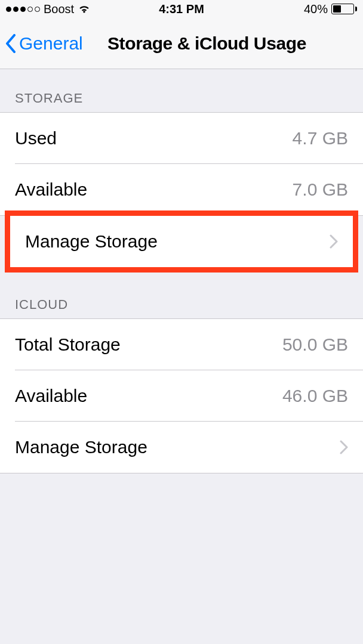 The height and width of the screenshot is (644, 363). Describe the element at coordinates (316, 10) in the screenshot. I see `battery-percent: 40%` at that location.